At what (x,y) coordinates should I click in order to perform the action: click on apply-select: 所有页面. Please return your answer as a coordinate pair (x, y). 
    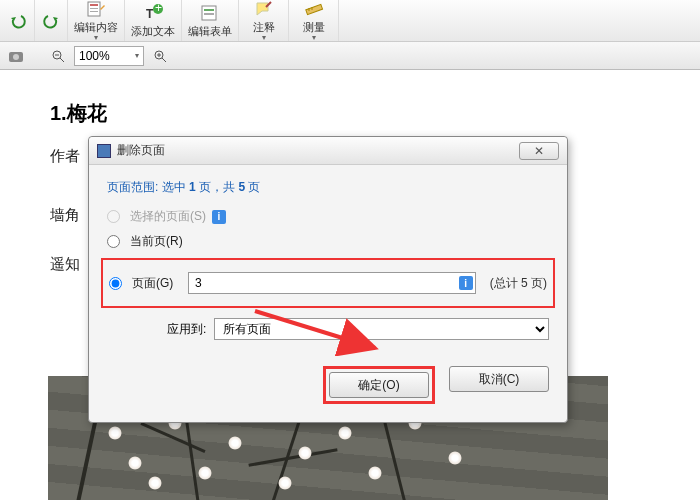
    Looking at the image, I should click on (382, 329).